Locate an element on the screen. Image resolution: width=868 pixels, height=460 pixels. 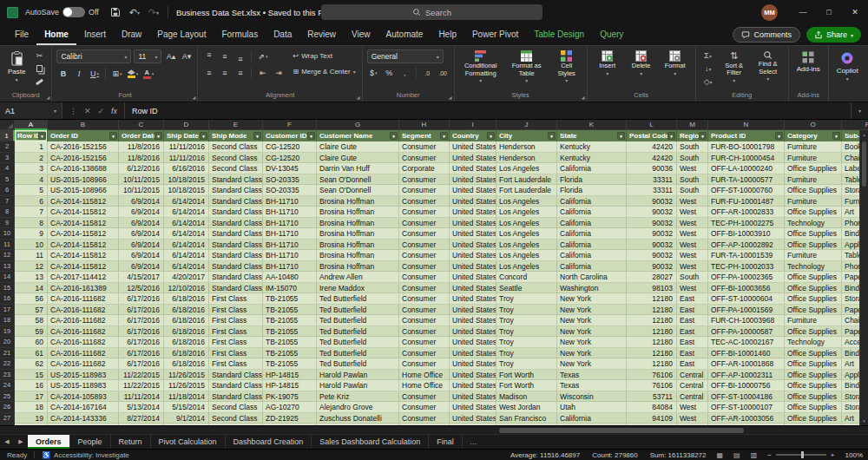
name-box: A1 ▾ is located at coordinates (31, 111).